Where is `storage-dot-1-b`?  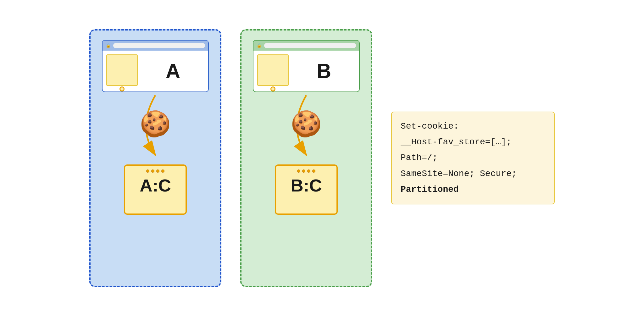 storage-dot-1-b is located at coordinates (299, 171).